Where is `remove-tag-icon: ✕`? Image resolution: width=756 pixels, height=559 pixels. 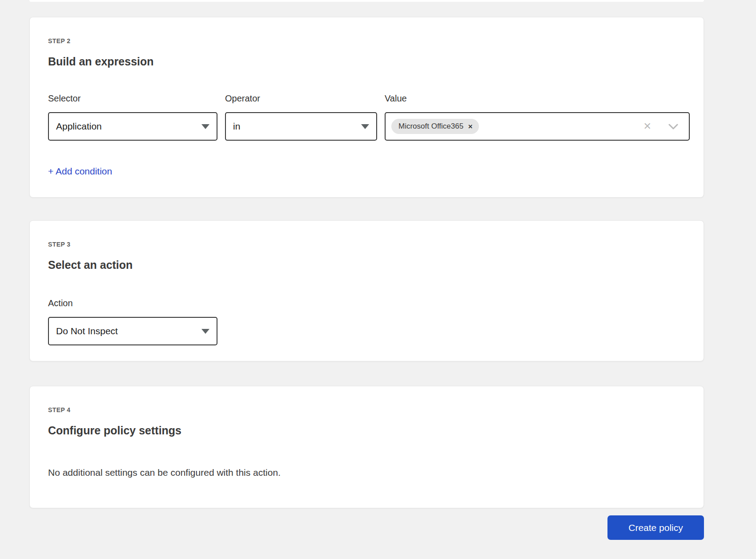 remove-tag-icon: ✕ is located at coordinates (470, 126).